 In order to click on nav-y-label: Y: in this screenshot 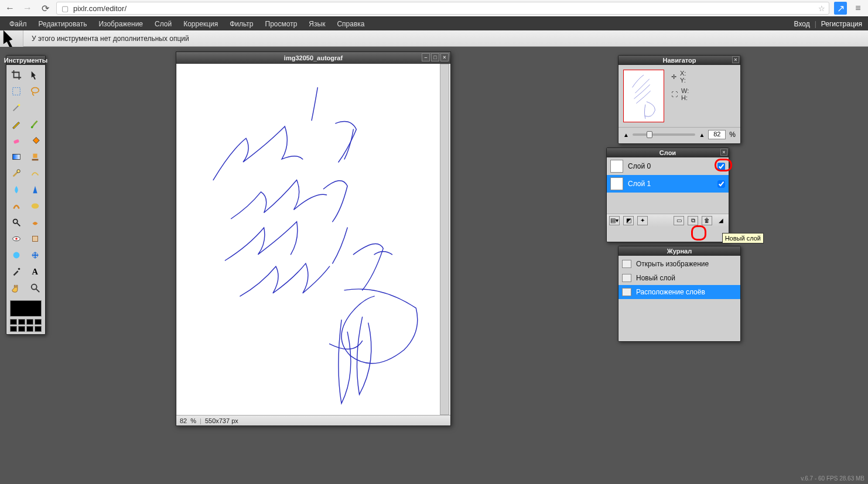, I will do `click(683, 80)`.